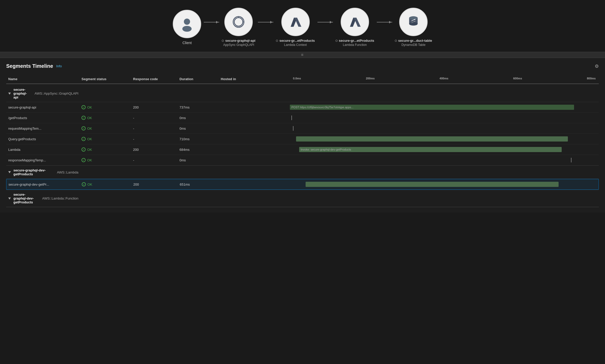 This screenshot has height=364, width=605. I want to click on expand-icon-lambda, so click(10, 172).